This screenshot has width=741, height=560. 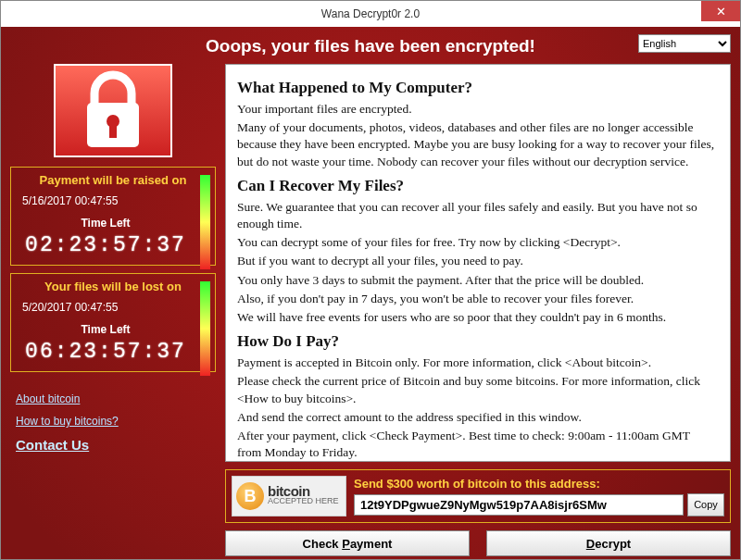 I want to click on about-bitcoin-link: About bitcoin, so click(x=116, y=399).